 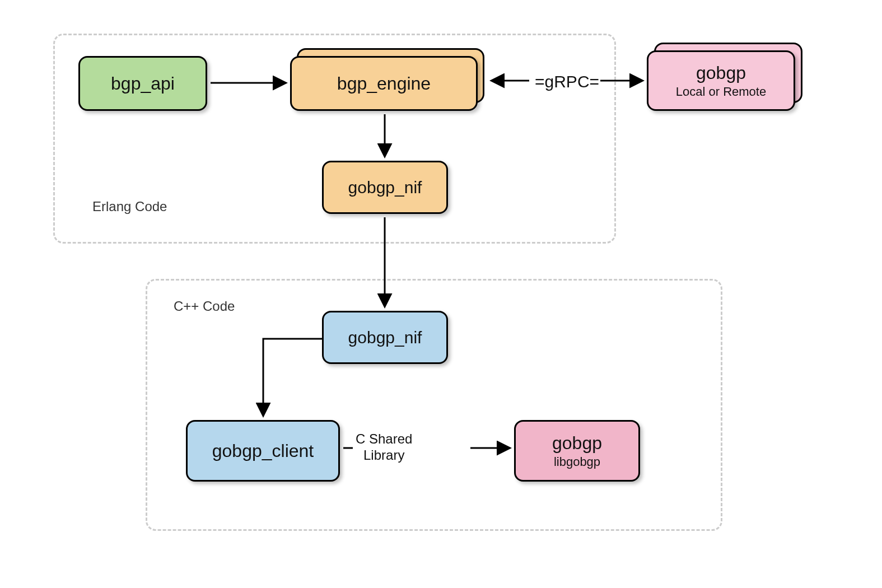 I want to click on node-gobgp-client: gobgp_client, so click(x=263, y=451).